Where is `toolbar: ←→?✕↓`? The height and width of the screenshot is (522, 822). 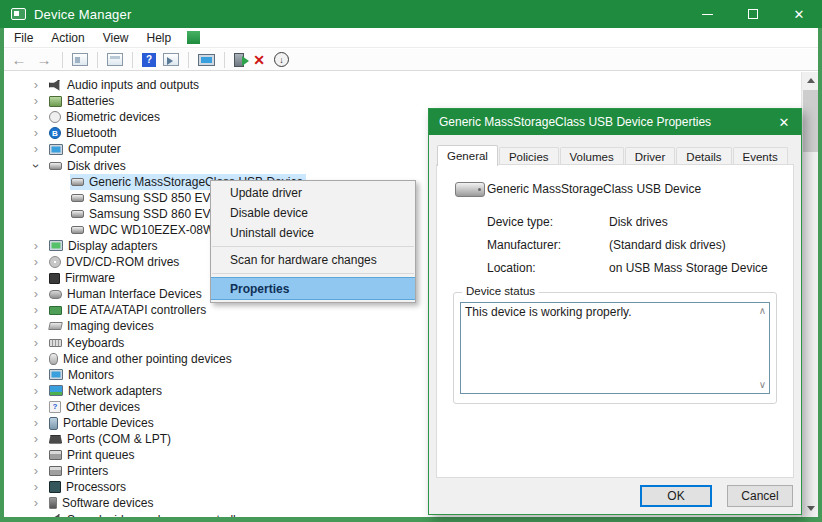 toolbar: ←→?✕↓ is located at coordinates (411, 60).